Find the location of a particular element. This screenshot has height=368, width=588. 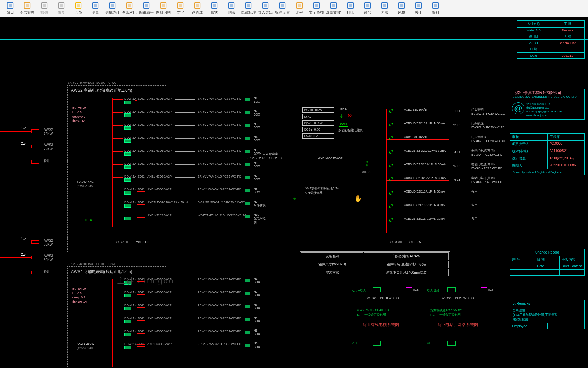

ap-param-pe: Pe=10.00KW is located at coordinates (318, 110).